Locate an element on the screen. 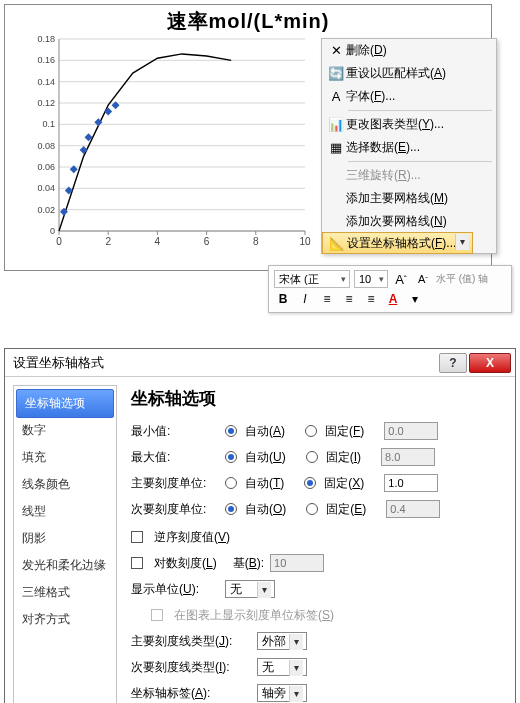  category-tab-6: 发光和柔化边缘 is located at coordinates (65, 566).